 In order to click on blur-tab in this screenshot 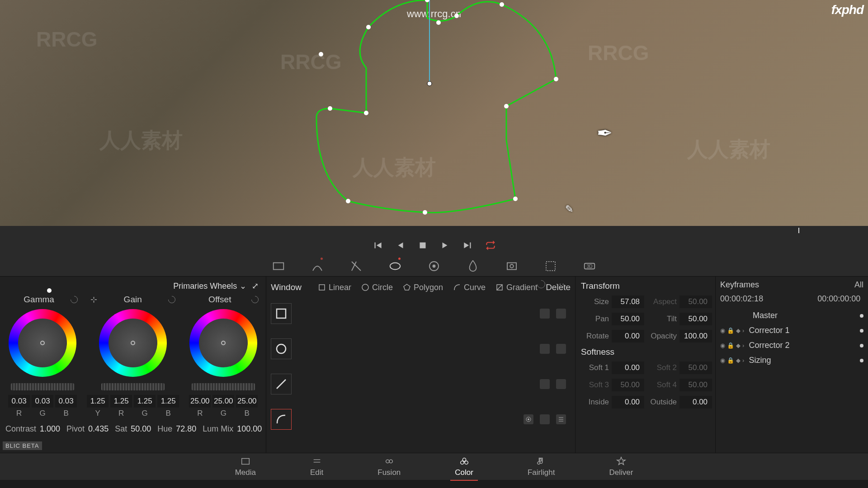, I will do `click(473, 266)`.